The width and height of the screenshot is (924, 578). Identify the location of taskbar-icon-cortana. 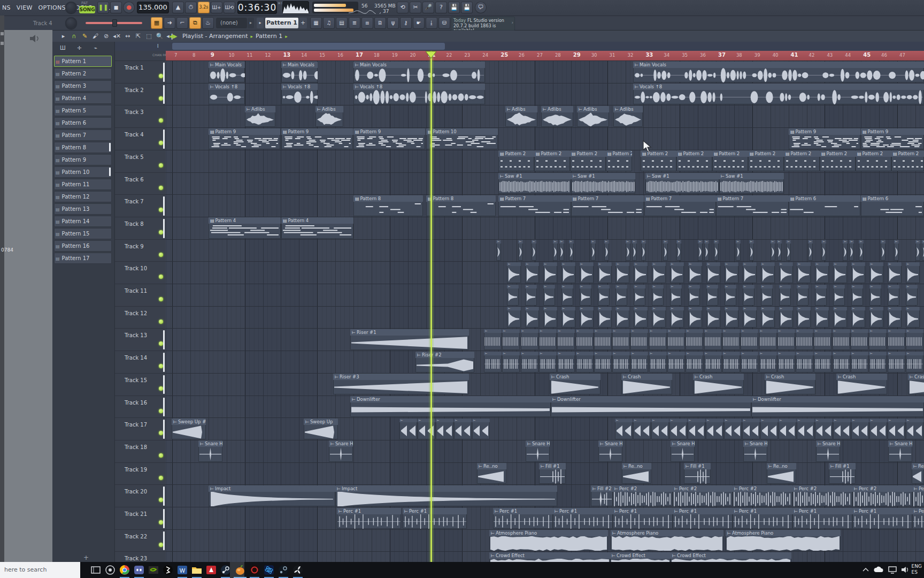
(110, 570).